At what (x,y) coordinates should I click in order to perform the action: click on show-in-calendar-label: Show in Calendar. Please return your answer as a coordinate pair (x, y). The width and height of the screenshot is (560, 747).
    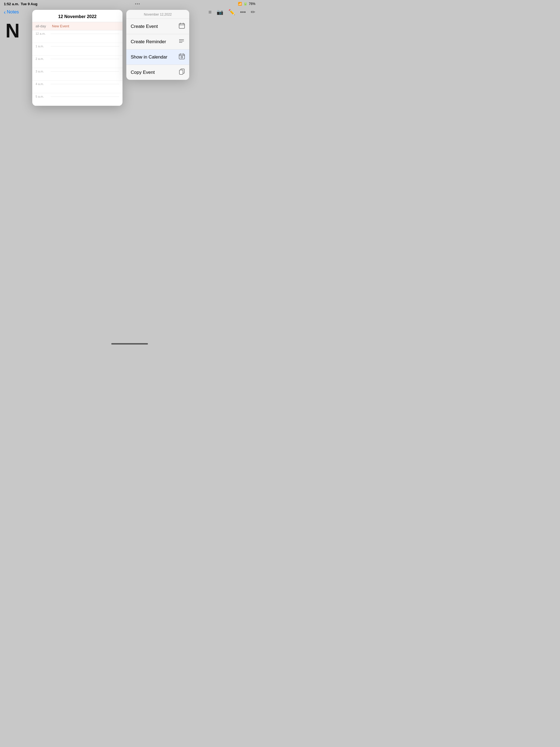
    Looking at the image, I should click on (149, 57).